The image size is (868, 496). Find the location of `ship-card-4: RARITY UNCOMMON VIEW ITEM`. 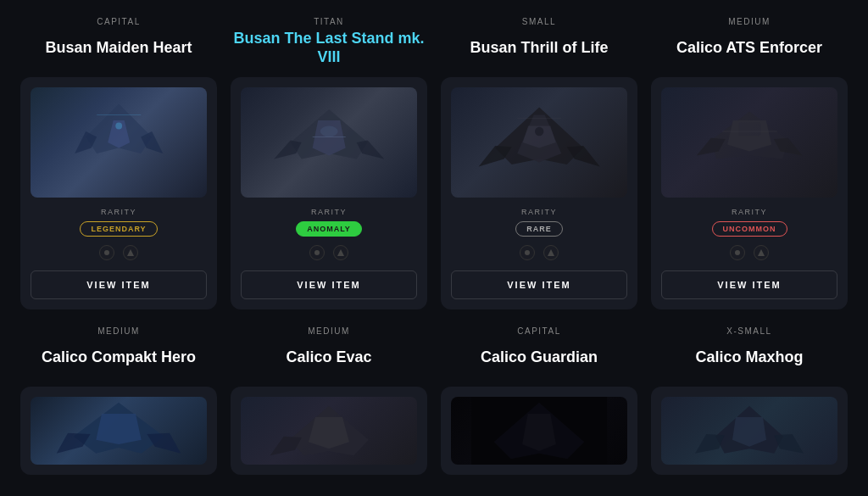

ship-card-4: RARITY UNCOMMON VIEW ITEM is located at coordinates (749, 193).